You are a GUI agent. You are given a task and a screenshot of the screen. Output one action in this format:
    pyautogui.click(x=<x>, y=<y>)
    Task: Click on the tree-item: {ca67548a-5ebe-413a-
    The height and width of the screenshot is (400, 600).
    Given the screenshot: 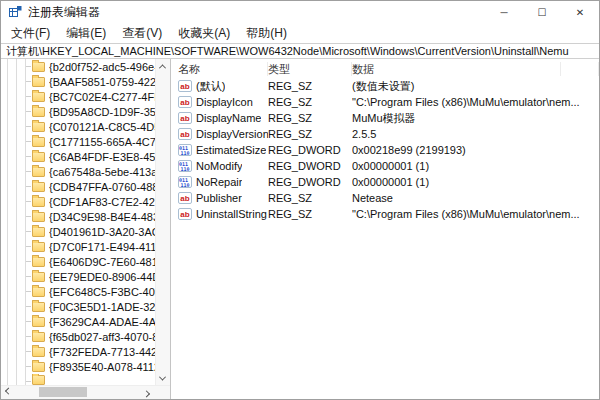 What is the action you would take?
    pyautogui.click(x=78, y=172)
    